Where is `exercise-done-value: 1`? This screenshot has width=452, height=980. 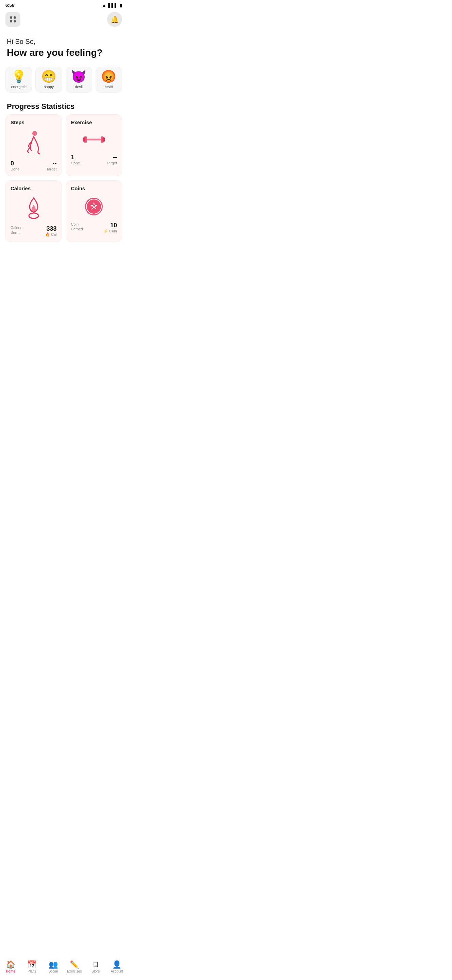
exercise-done-value: 1 is located at coordinates (75, 158).